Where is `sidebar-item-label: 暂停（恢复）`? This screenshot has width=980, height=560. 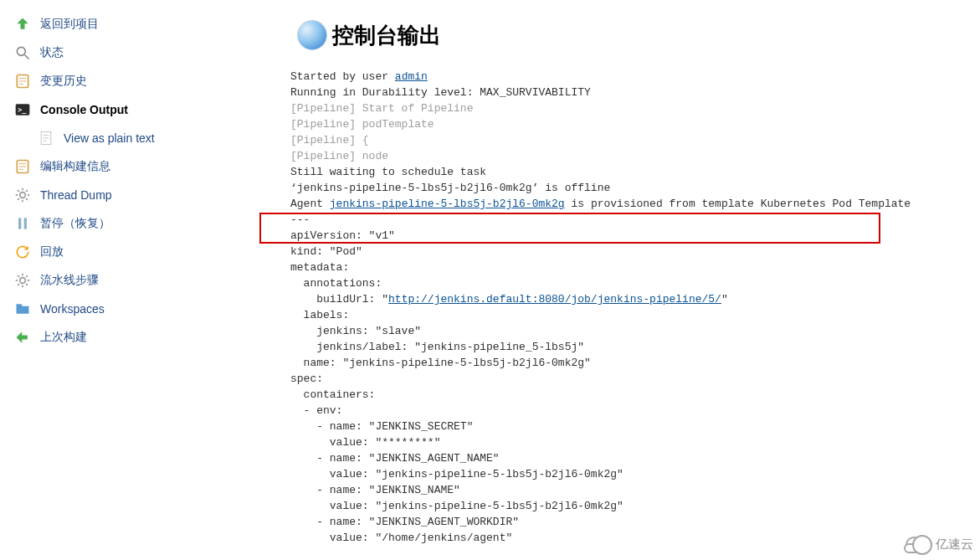
sidebar-item-label: 暂停（恢复） is located at coordinates (75, 223).